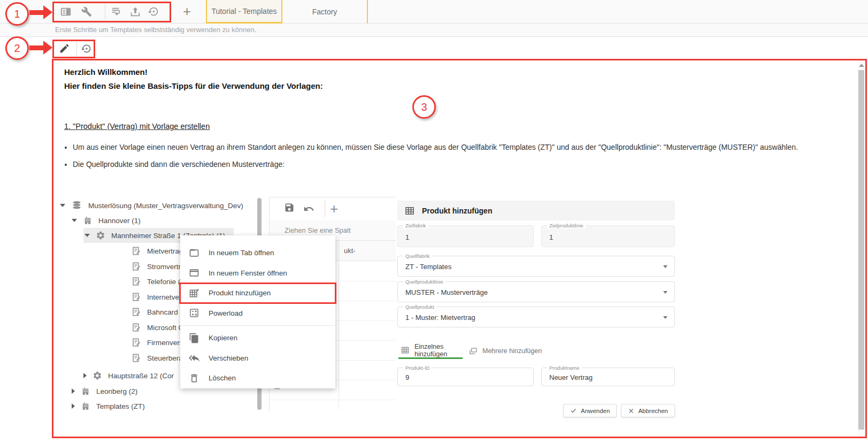  I want to click on tree-item-label: Hannover (1), so click(120, 220).